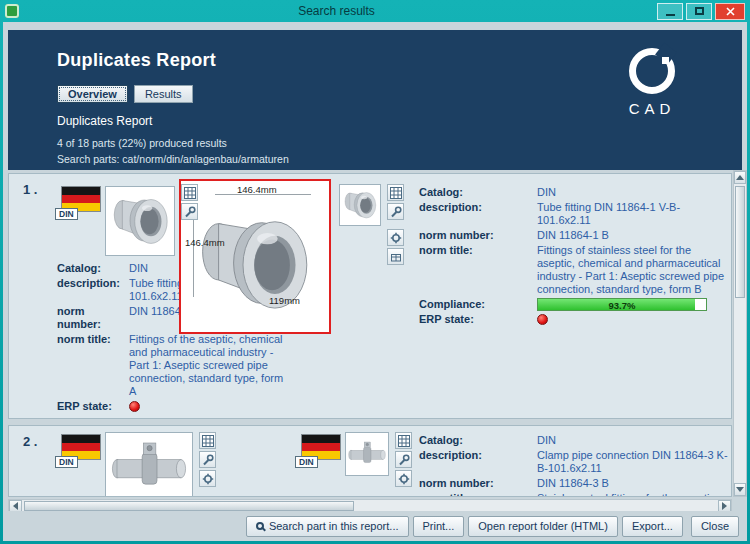  What do you see at coordinates (740, 490) in the screenshot?
I see `scroll-down-button` at bounding box center [740, 490].